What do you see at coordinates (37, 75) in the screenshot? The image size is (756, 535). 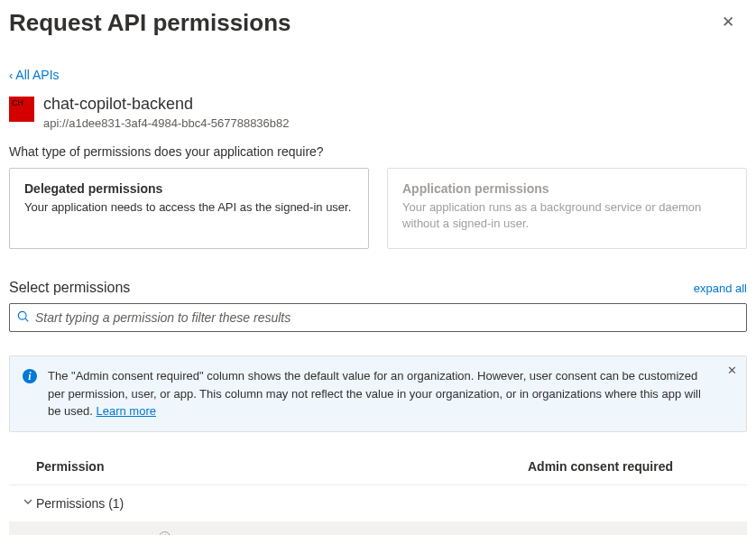 I see `back-link-label: All APIs` at bounding box center [37, 75].